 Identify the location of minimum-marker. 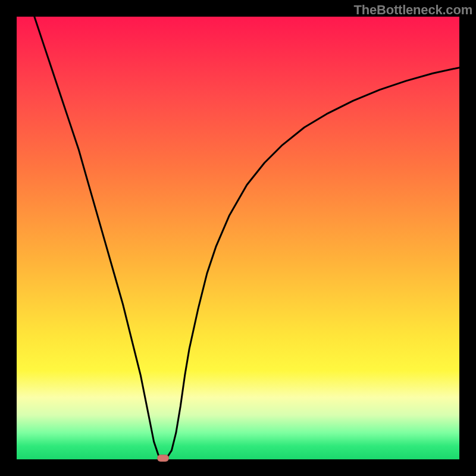
(163, 458).